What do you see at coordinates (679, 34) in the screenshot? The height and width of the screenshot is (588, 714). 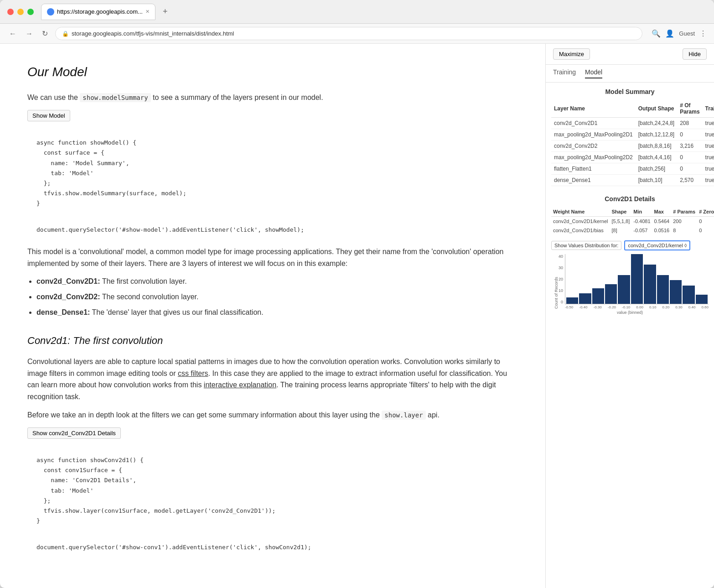 I see `address-bar-right: 🔍 👤 Guest ⋮` at bounding box center [679, 34].